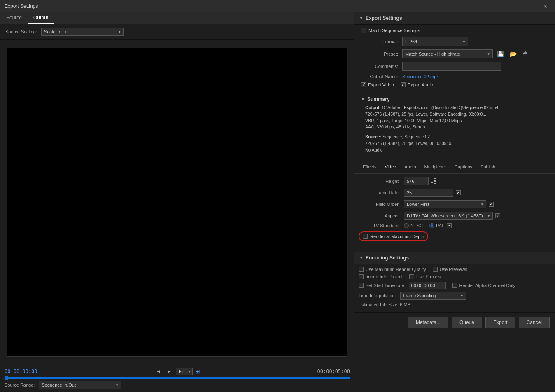  Describe the element at coordinates (278, 6) in the screenshot. I see `title-bar: Export Settings ✕` at that location.